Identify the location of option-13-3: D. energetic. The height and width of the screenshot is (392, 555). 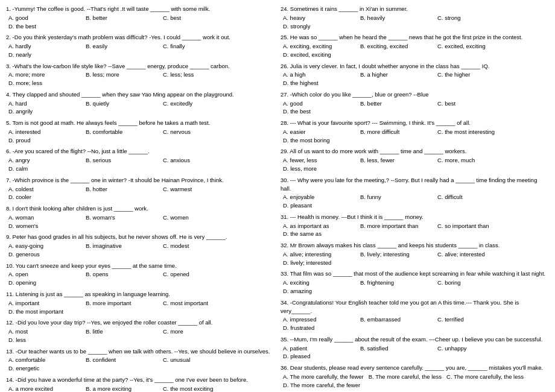
(45, 368).